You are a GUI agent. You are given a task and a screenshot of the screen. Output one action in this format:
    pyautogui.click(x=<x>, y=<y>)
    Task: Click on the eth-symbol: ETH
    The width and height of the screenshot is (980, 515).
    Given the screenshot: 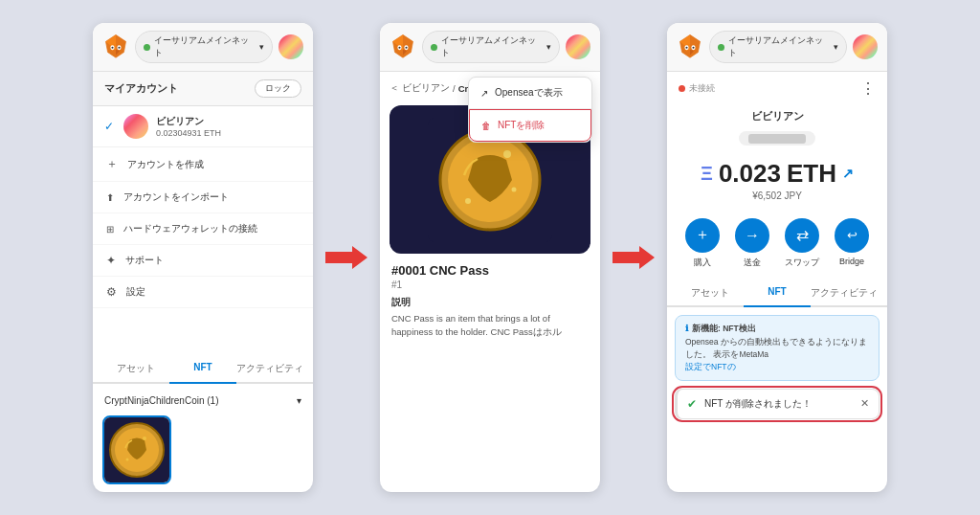 What is the action you would take?
    pyautogui.click(x=812, y=174)
    